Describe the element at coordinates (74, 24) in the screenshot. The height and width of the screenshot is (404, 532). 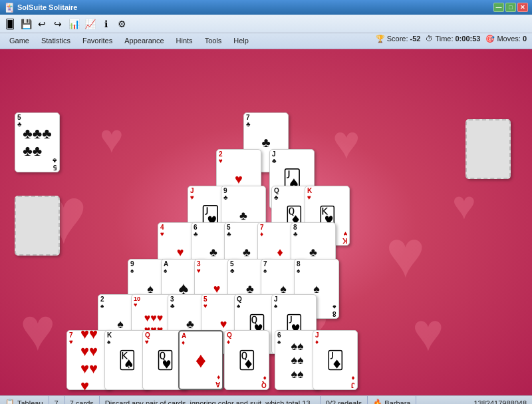
I see `toolbar-icon-stats: 📊` at that location.